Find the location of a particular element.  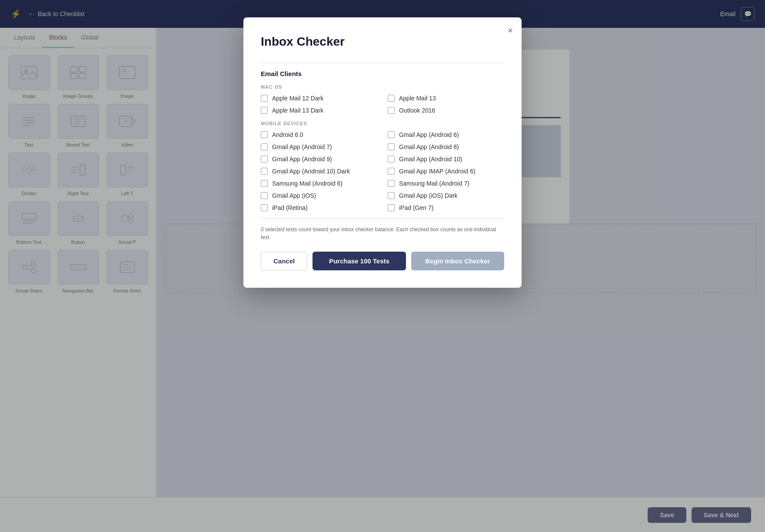

mobile-checkbox-grid: Android 6.0 Gmail App (Android 6) Gmail … is located at coordinates (382, 171).